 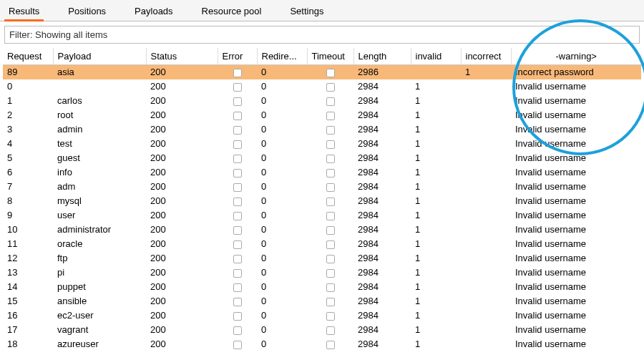 What do you see at coordinates (87, 11) in the screenshot?
I see `tab-positions: Positions` at bounding box center [87, 11].